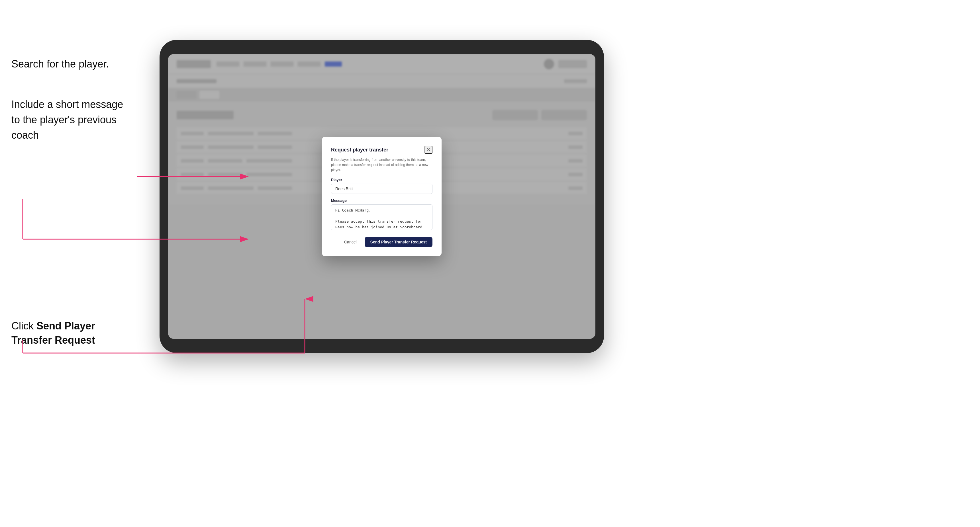 This screenshot has width=980, height=527. Describe the element at coordinates (71, 120) in the screenshot. I see `annotation-step2: Include a short messageto the player's p…` at that location.